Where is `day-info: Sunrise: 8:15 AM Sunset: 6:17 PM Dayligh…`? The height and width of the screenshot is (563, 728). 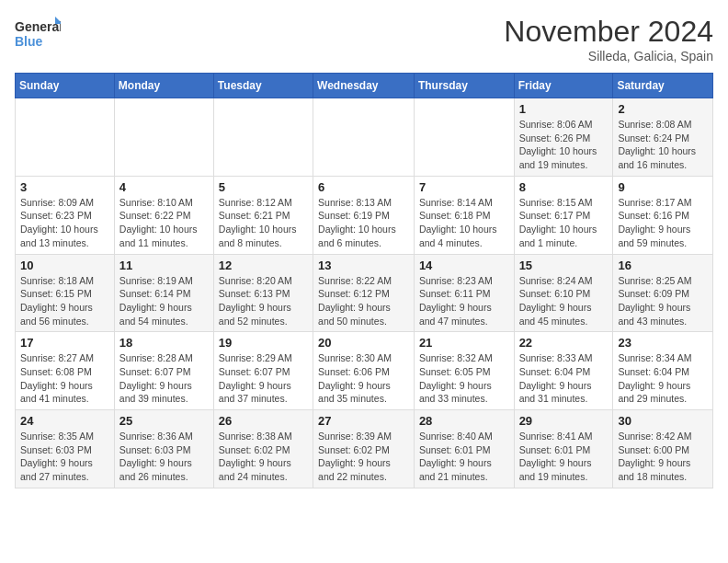
day-info: Sunrise: 8:15 AM Sunset: 6:17 PM Dayligh… is located at coordinates (564, 223).